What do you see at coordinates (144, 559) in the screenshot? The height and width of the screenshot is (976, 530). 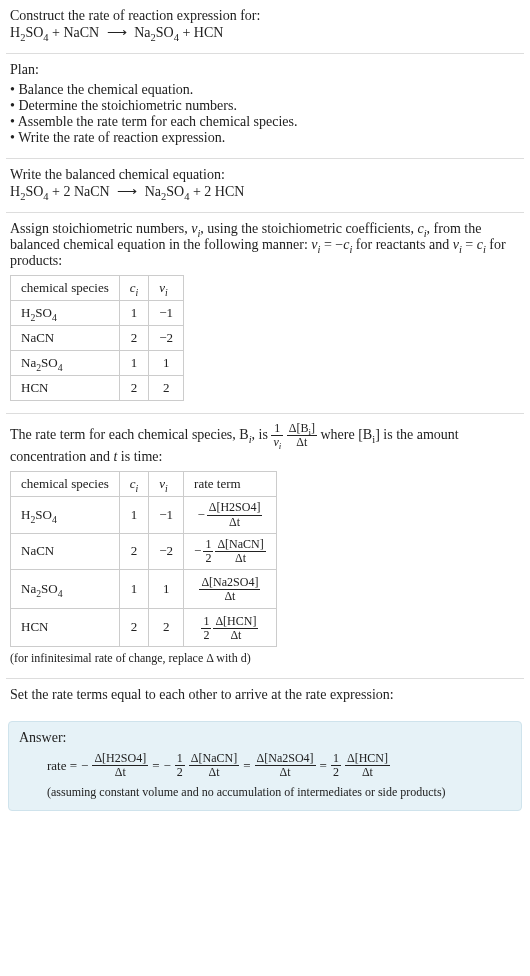 I see `stoich-table-2: chemical species ci νi rate term H2SO4 1…` at bounding box center [144, 559].